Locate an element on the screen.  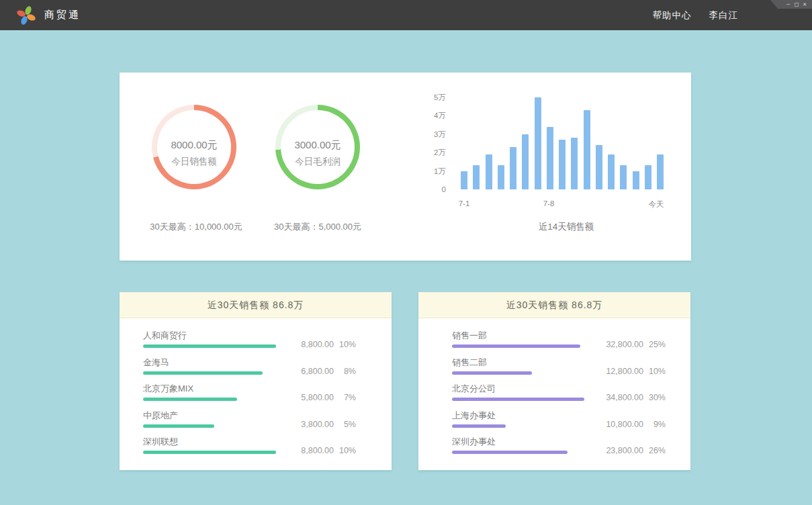
customer-name: 人和商贸行 is located at coordinates (165, 336).